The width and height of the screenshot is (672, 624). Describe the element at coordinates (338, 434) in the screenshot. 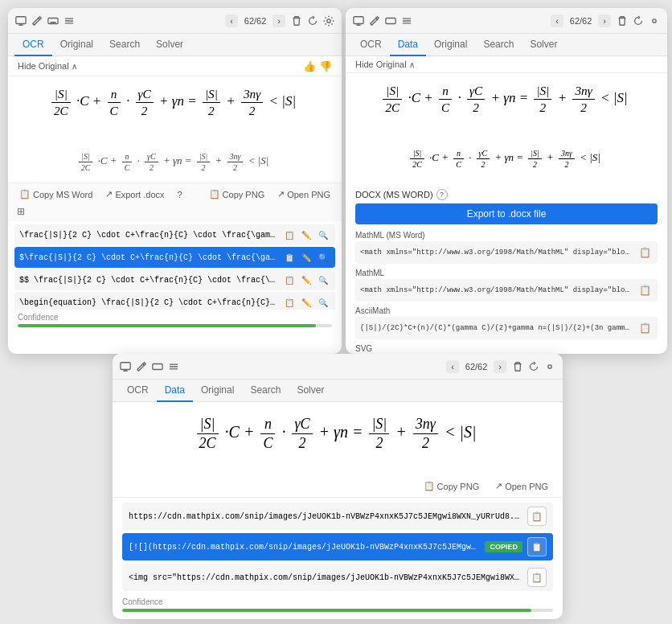

I see `formula-bot: |S|2C ·C + nC · γC2 + γn = |S|2 + 3nγ2 <…` at that location.